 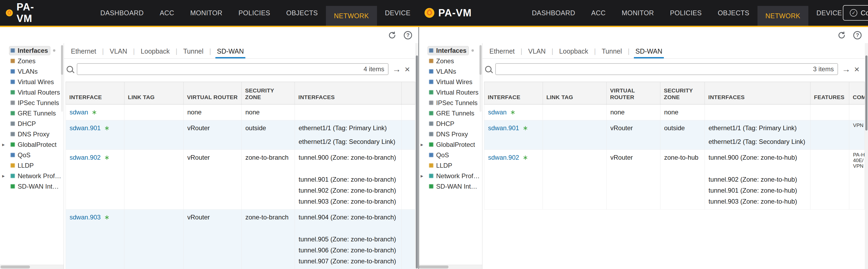 I want to click on column-header-interfaces: INTERFACES, so click(x=348, y=93).